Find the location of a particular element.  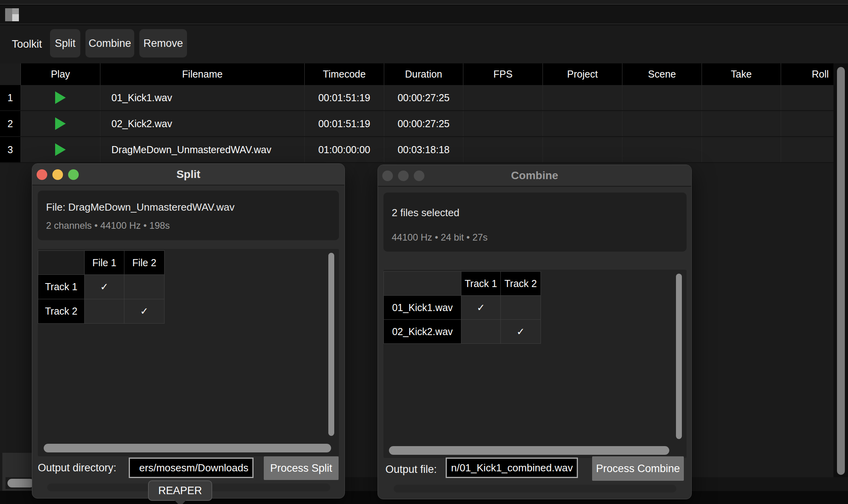

remove-button: Remove is located at coordinates (163, 43).